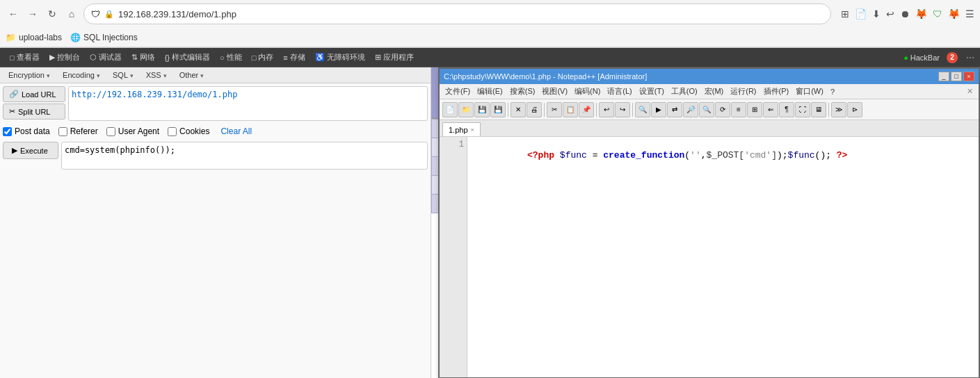 The width and height of the screenshot is (980, 378). What do you see at coordinates (659, 110) in the screenshot?
I see `notepad-find-next-button: ▶` at bounding box center [659, 110].